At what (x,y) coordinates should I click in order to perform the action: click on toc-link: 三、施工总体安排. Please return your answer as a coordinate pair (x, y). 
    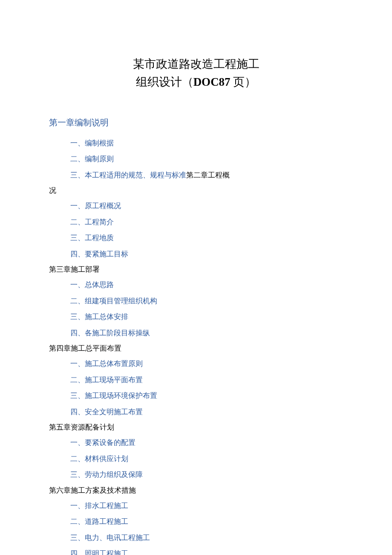
    Looking at the image, I should click on (99, 317).